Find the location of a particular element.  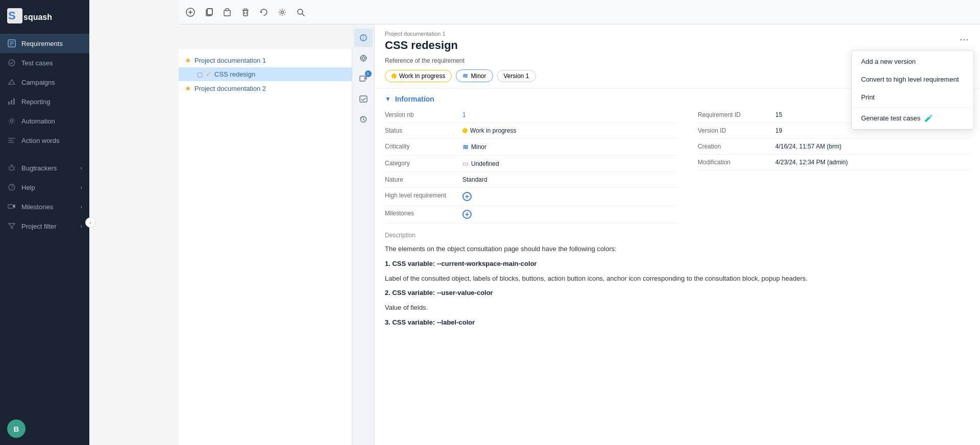

reporting-icon is located at coordinates (12, 102).